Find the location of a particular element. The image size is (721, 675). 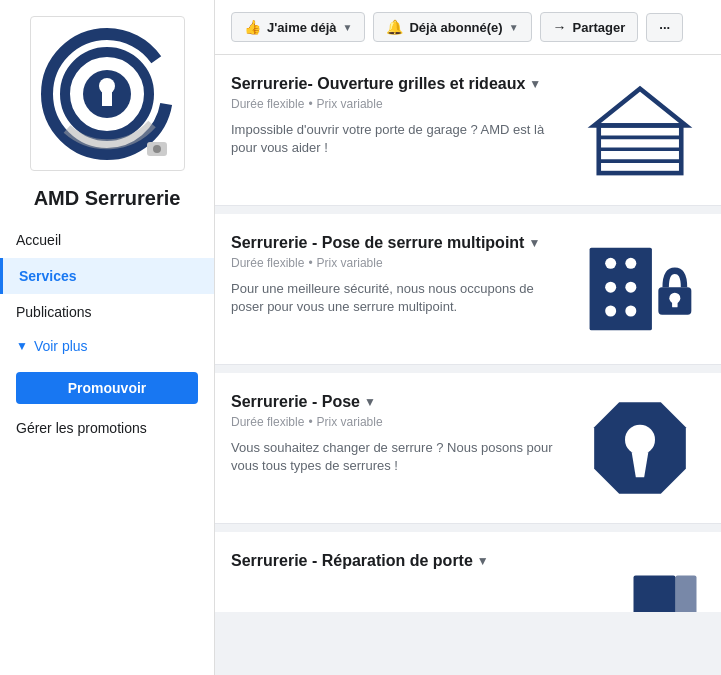

gerer-promotions-link: Gérer les promotions is located at coordinates (107, 431).